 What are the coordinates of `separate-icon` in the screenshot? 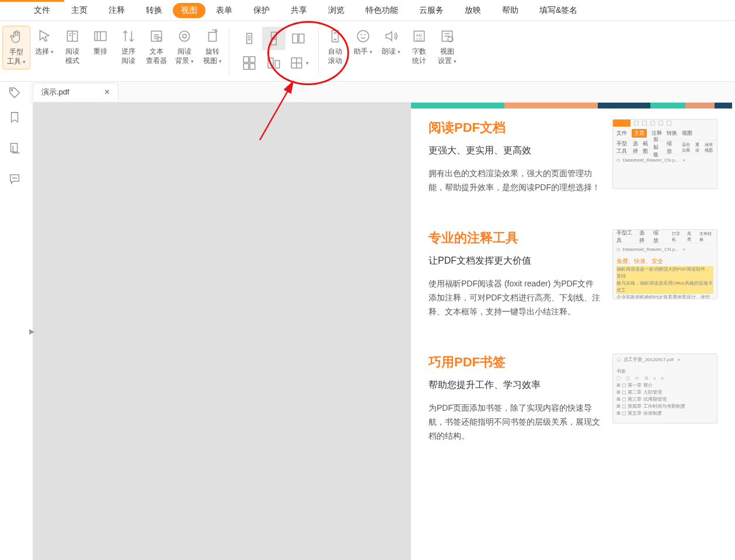 It's located at (274, 63).